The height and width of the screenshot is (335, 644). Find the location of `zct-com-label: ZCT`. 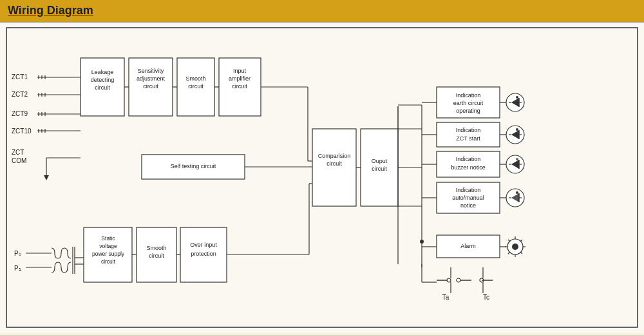

zct-com-label: ZCT is located at coordinates (18, 152).